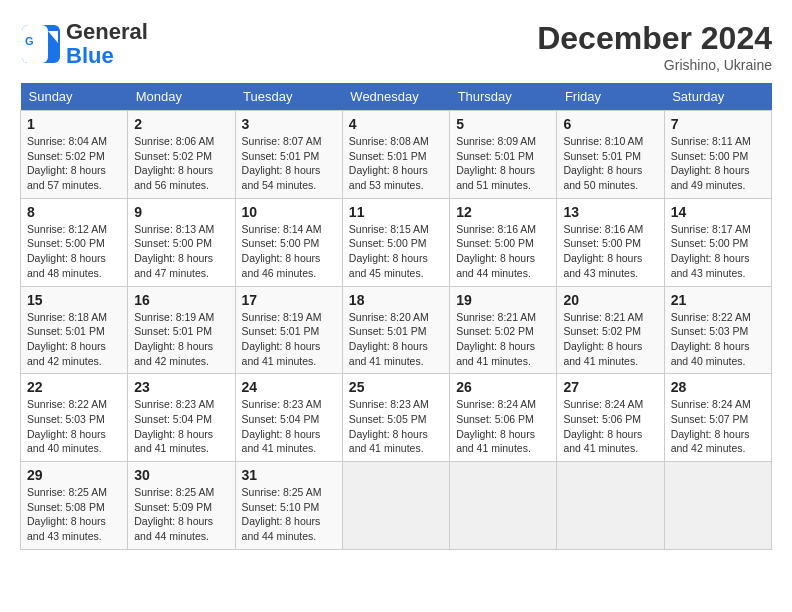 The image size is (792, 612). Describe the element at coordinates (30, 41) in the screenshot. I see `svg-text: G` at that location.